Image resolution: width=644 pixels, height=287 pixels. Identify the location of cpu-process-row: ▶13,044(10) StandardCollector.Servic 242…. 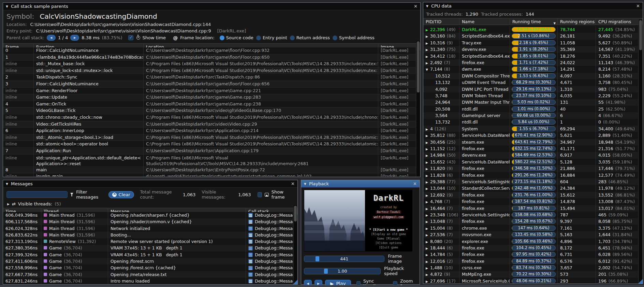
(531, 188).